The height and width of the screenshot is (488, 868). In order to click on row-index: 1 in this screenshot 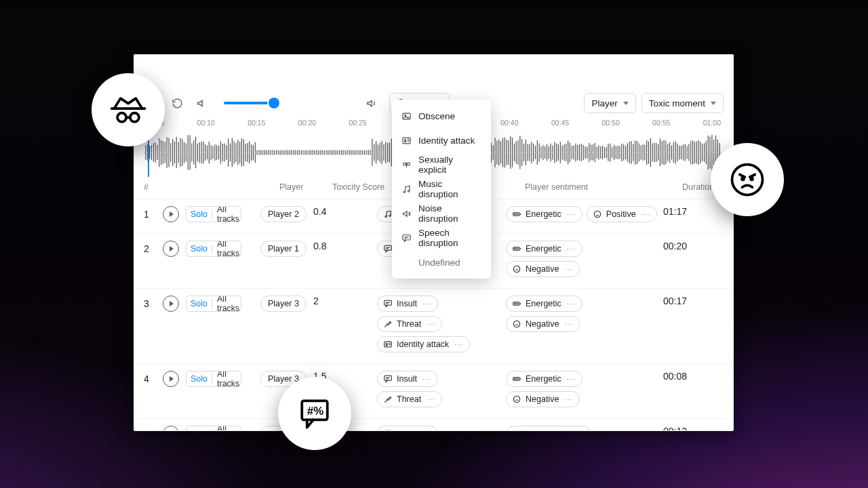, I will do `click(153, 213)`.